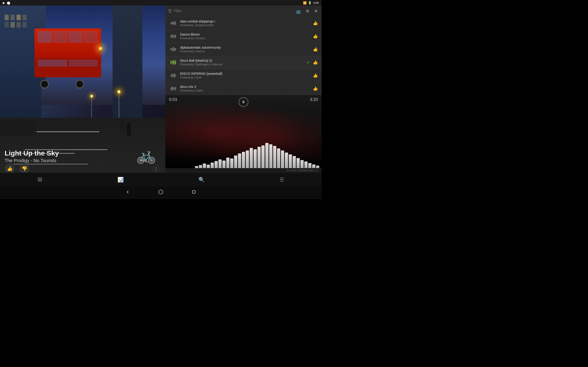  I want to click on back-button, so click(128, 193).